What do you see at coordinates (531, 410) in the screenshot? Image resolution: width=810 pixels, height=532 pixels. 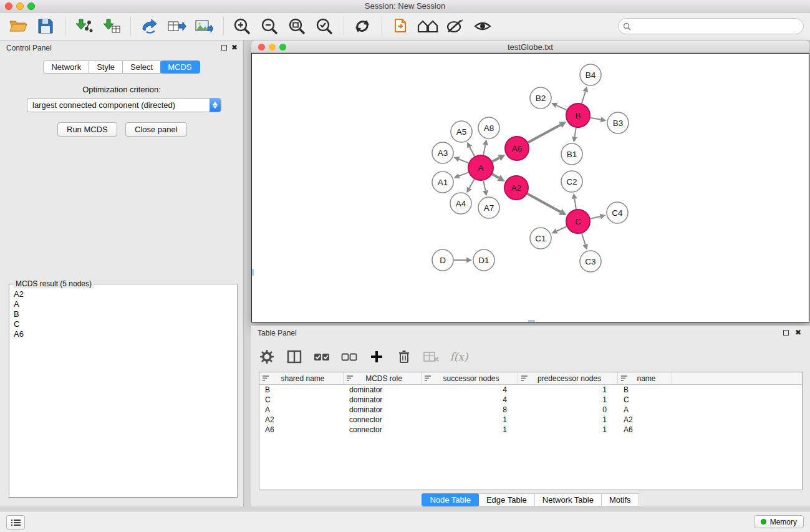 I see `table-row-a: Adominator80A` at bounding box center [531, 410].